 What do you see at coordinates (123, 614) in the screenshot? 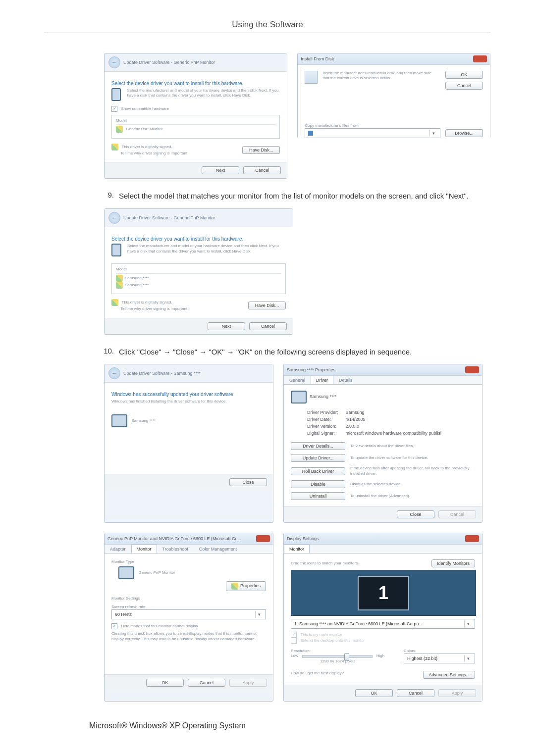
I see `refresh-rate-value: 60 Hertz` at bounding box center [123, 614].